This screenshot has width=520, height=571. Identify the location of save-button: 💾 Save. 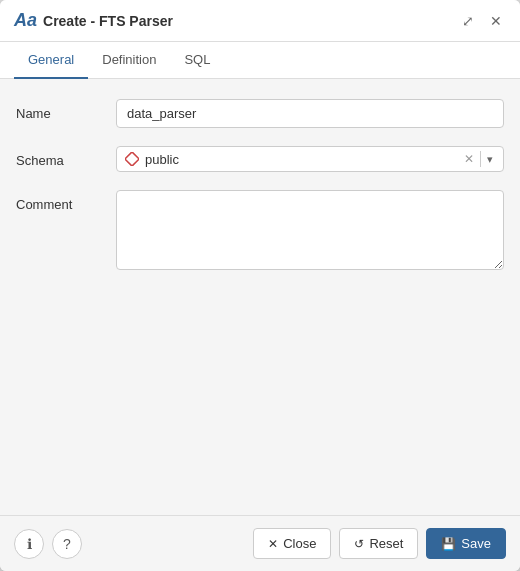
(466, 544).